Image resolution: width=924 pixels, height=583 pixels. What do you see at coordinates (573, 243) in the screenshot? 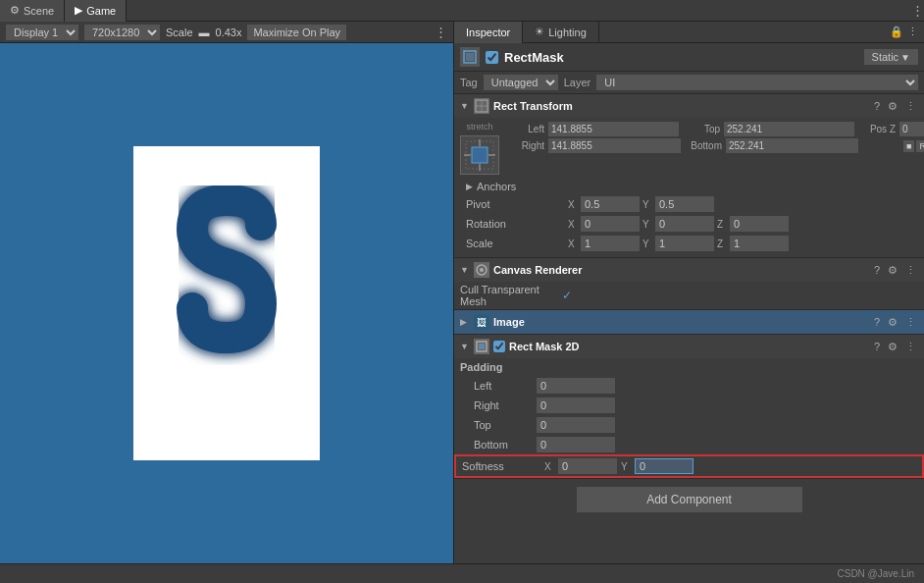
I see `scale-x-label: X` at bounding box center [573, 243].